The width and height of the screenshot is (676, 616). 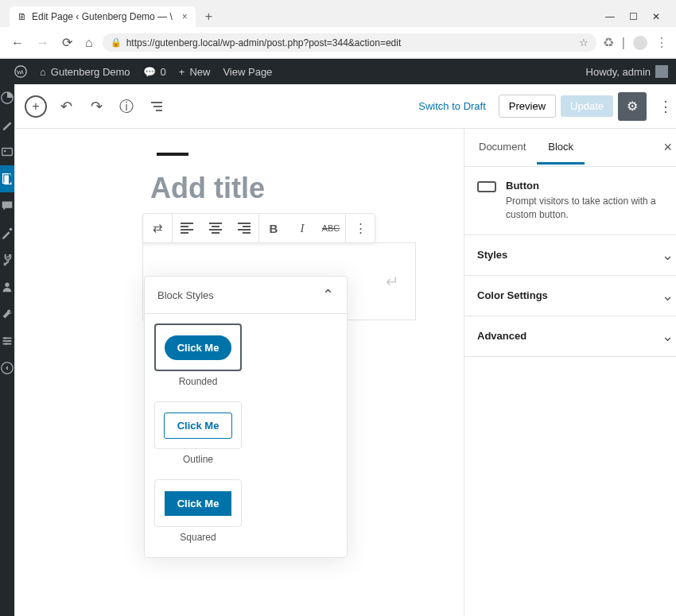 What do you see at coordinates (17, 43) in the screenshot?
I see `back-icon: ←` at bounding box center [17, 43].